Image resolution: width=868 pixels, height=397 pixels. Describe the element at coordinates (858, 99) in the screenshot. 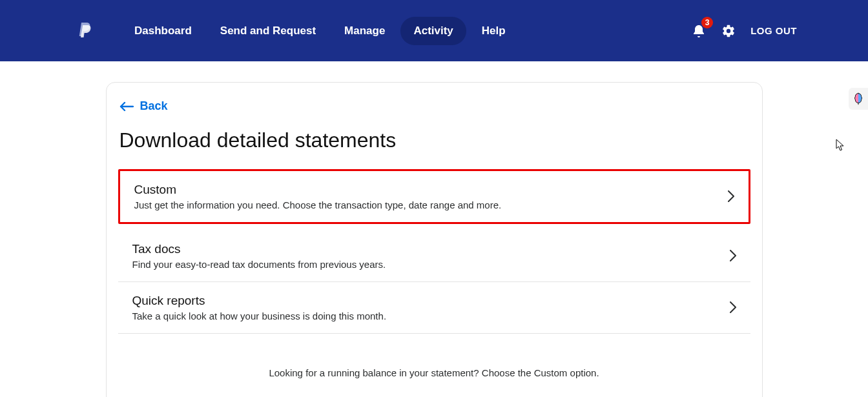

I see `extension-widget` at that location.